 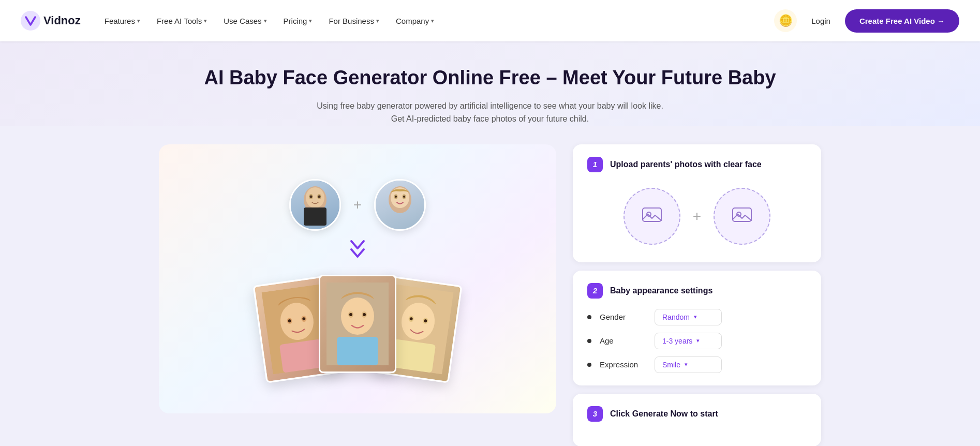 I want to click on step1-header: 1 Upload parents' photos with clear face, so click(x=697, y=165).